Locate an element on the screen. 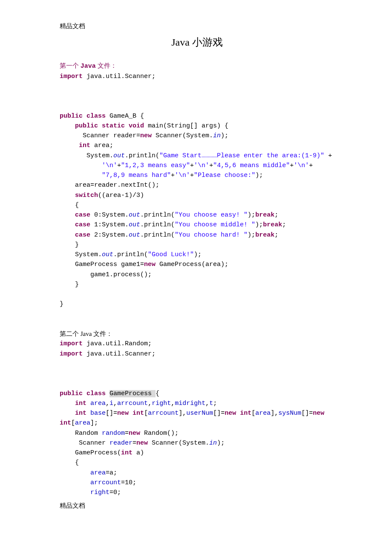 This screenshot has width=392, height=555. string-lit: "Good Luck!" is located at coordinates (171, 255).